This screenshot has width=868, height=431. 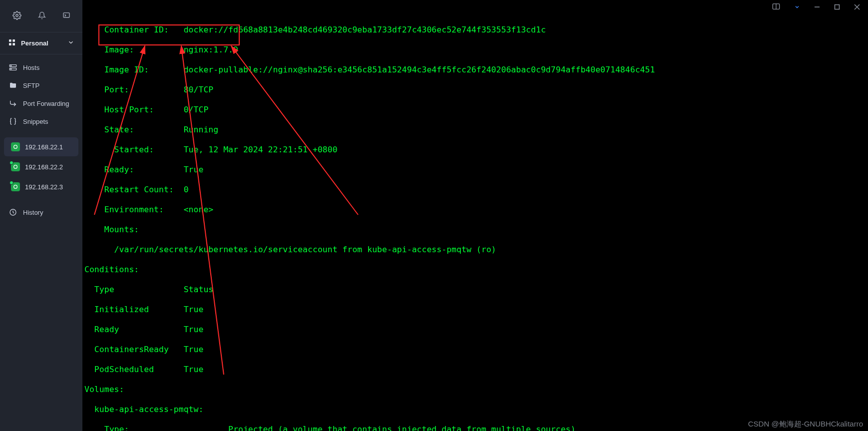 I want to click on nav-label: Port Forwarding, so click(x=46, y=104).